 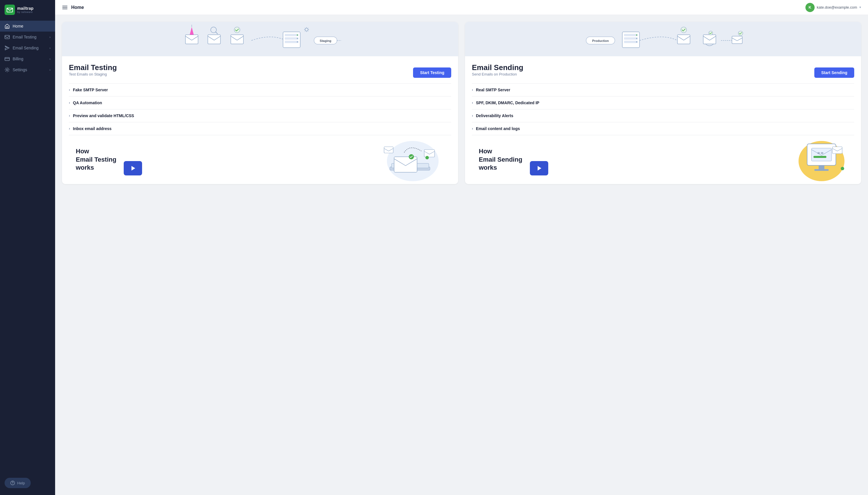 What do you see at coordinates (498, 73) in the screenshot?
I see `email-sending-title-area: Email Sending Send Emails on Production` at bounding box center [498, 73].